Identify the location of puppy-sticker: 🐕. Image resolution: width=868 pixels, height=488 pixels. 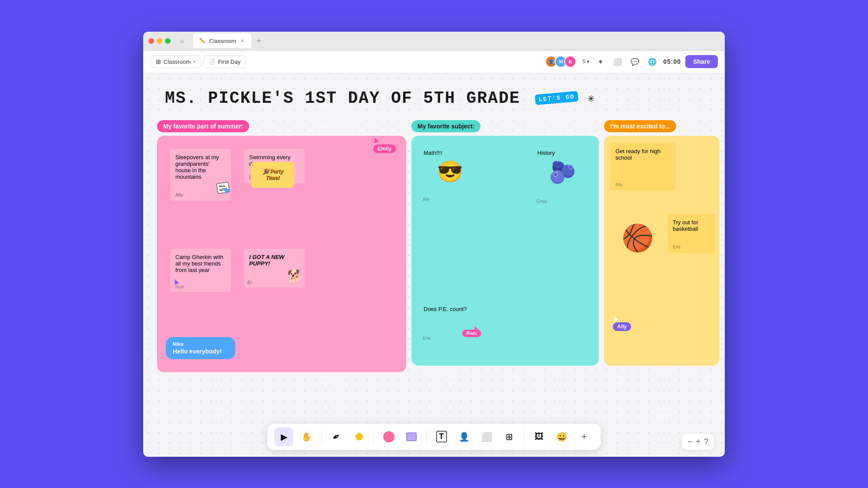
(293, 277).